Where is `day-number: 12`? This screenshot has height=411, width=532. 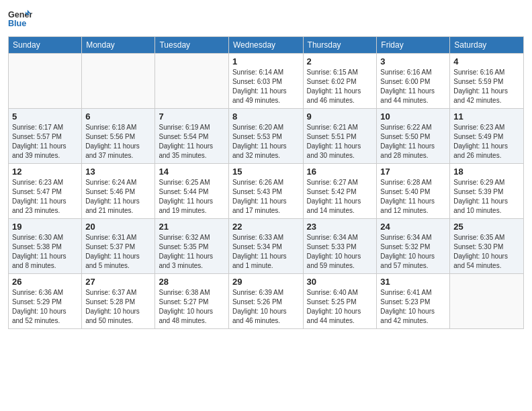 day-number: 12 is located at coordinates (45, 172).